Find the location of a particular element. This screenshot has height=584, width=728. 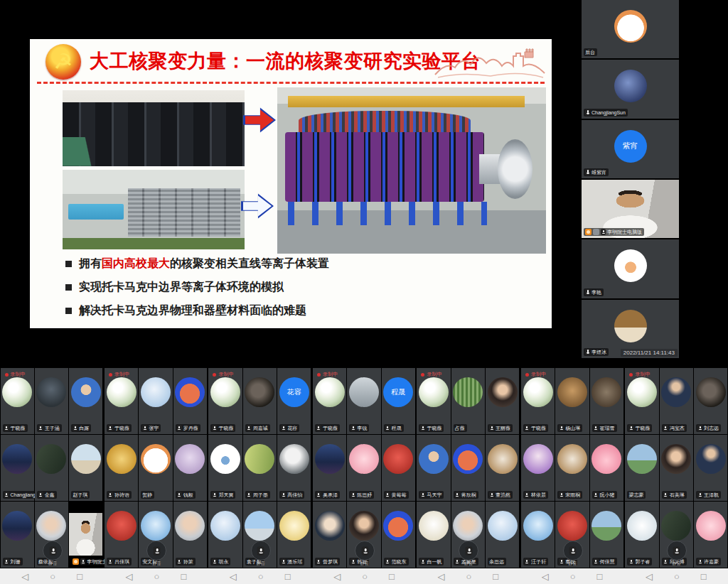

participant-tile: 陈思妤 is located at coordinates (364, 467).